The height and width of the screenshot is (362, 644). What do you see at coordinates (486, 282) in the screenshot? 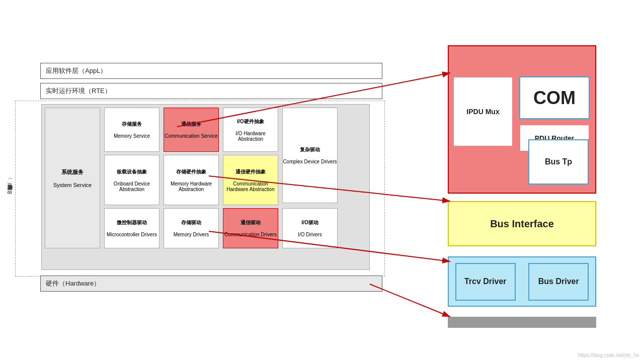
I see `trcv-driver-block: Trcv Driver` at bounding box center [486, 282].